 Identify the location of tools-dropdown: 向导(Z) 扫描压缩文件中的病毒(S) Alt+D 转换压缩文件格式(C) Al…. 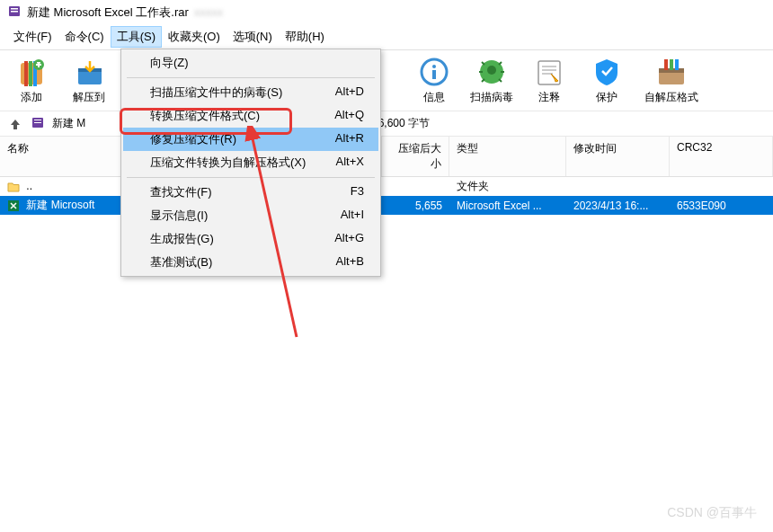
(251, 163).